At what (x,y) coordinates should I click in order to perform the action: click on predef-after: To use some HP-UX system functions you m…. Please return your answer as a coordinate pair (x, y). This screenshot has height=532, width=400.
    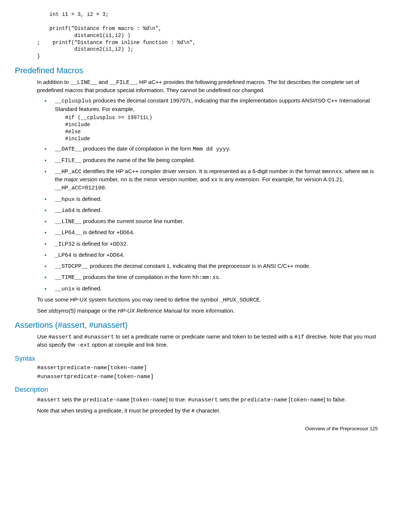
    Looking at the image, I should click on (207, 300).